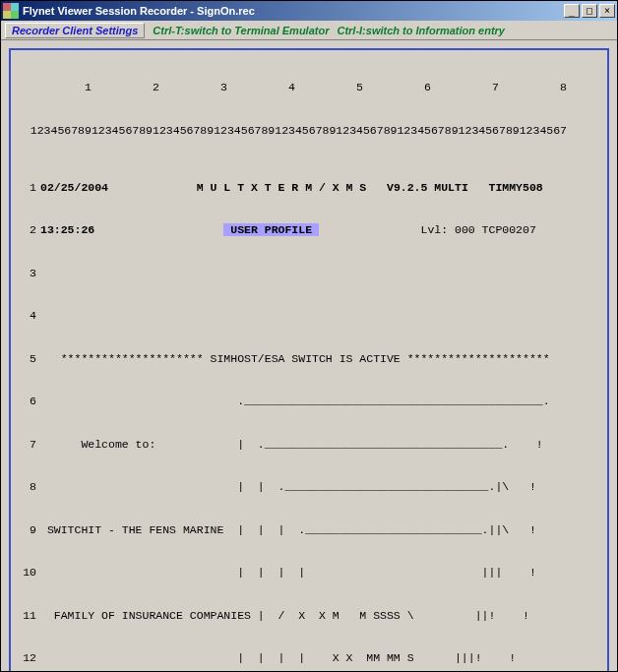 Image resolution: width=618 pixels, height=672 pixels. What do you see at coordinates (292, 11) in the screenshot?
I see `window-title: Flynet Viewer Session Recorder - SignOn.…` at bounding box center [292, 11].